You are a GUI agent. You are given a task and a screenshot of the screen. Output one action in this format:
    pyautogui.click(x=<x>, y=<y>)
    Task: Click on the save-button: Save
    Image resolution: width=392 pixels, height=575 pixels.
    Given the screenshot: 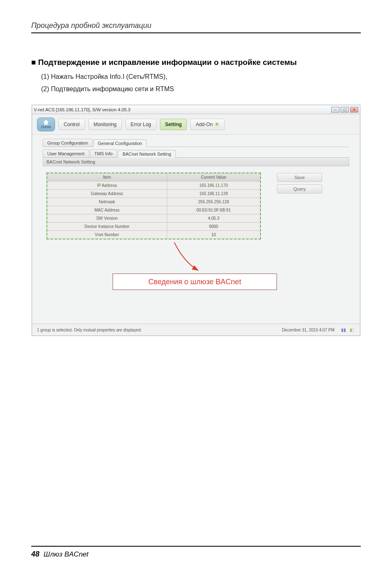 What is the action you would take?
    pyautogui.click(x=300, y=177)
    